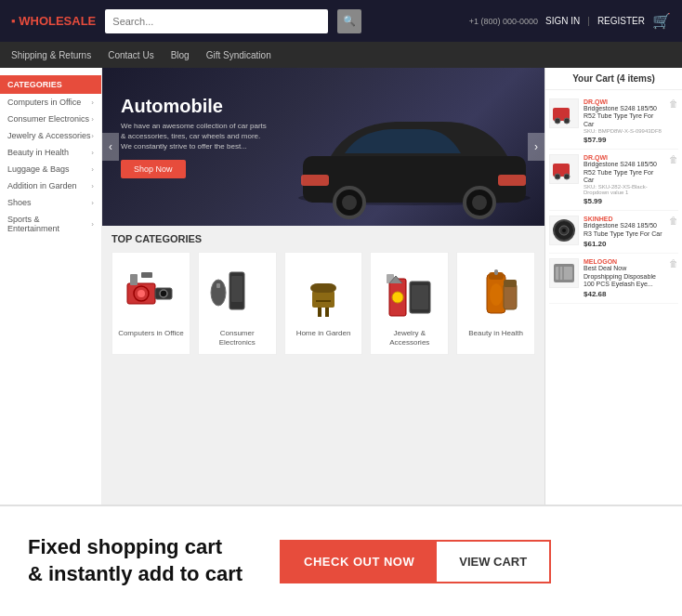  I want to click on search-input, so click(216, 21).